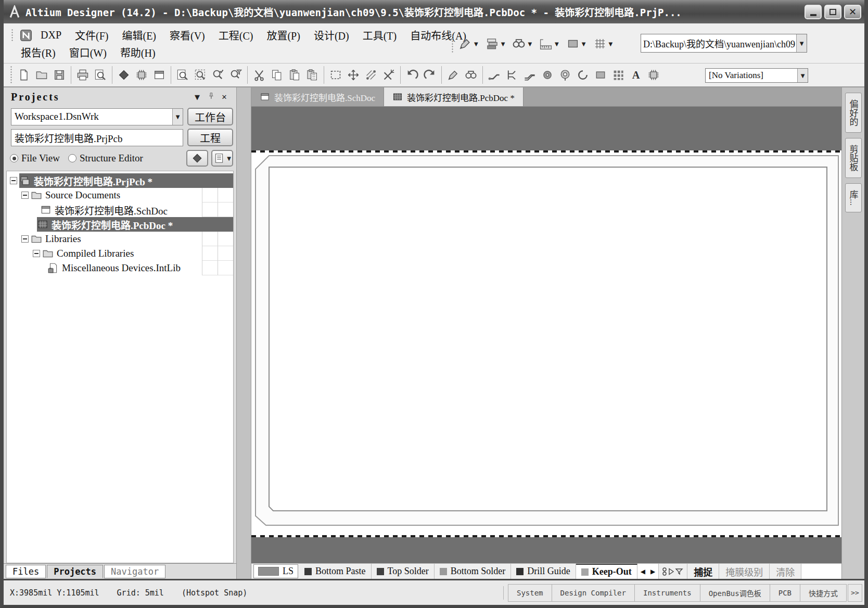  What do you see at coordinates (412, 75) in the screenshot?
I see `undo-button` at bounding box center [412, 75].